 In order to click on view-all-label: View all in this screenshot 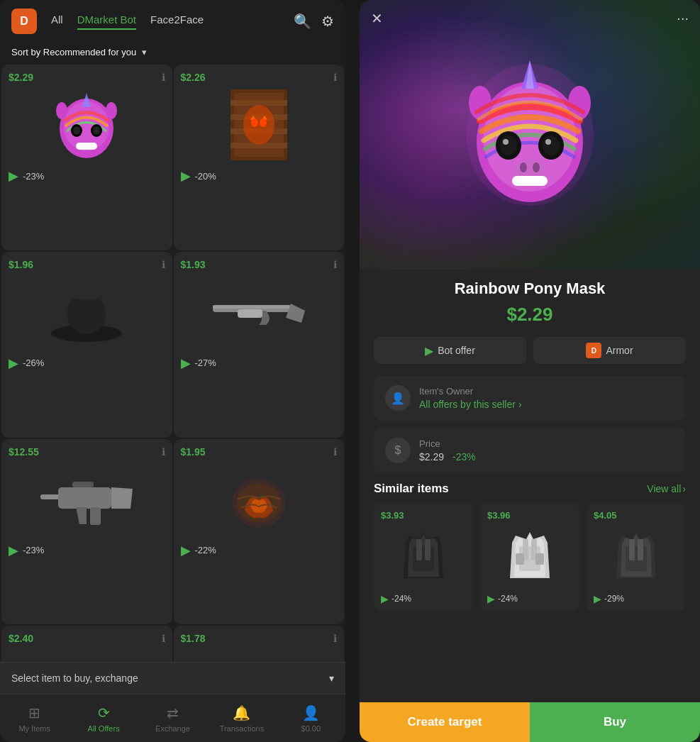, I will do `click(664, 489)`.